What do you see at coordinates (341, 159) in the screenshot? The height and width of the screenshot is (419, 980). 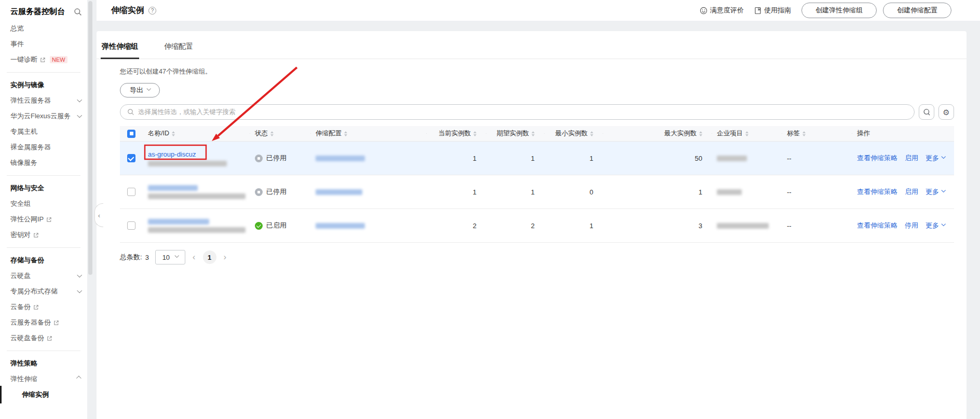 I see `blurred-config-link` at bounding box center [341, 159].